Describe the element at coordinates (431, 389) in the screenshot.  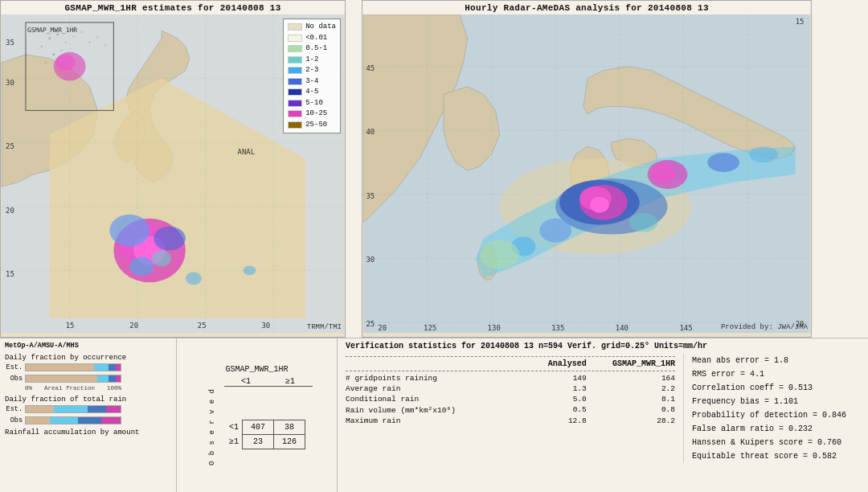
I see `stats-label-1: Average rain` at that location.